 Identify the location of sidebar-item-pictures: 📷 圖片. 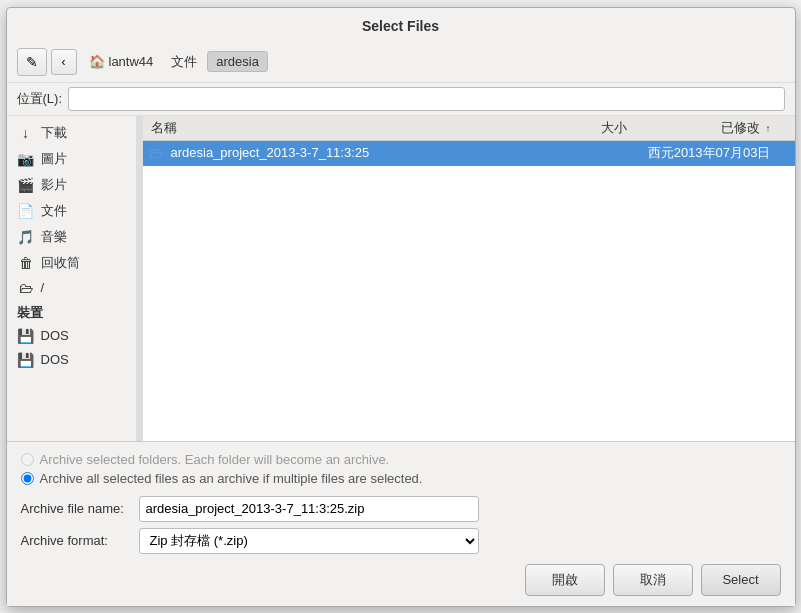
(72, 159).